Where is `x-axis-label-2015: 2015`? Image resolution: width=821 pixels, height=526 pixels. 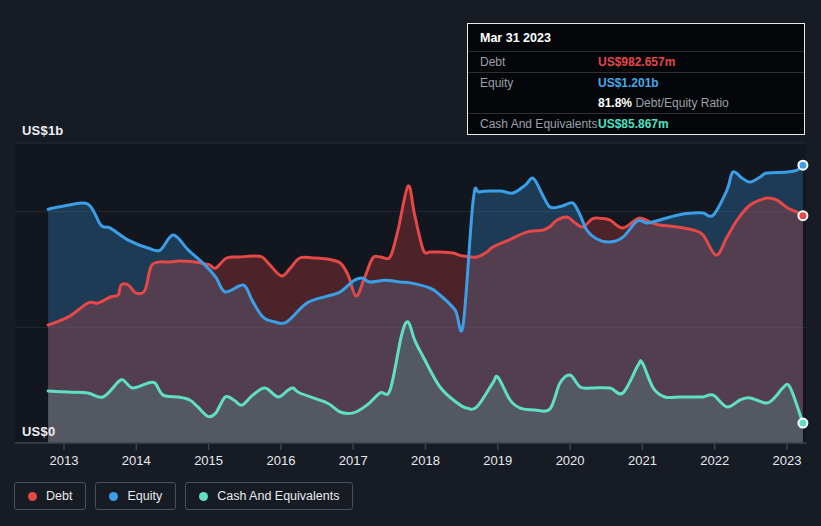
x-axis-label-2015: 2015 is located at coordinates (208, 460).